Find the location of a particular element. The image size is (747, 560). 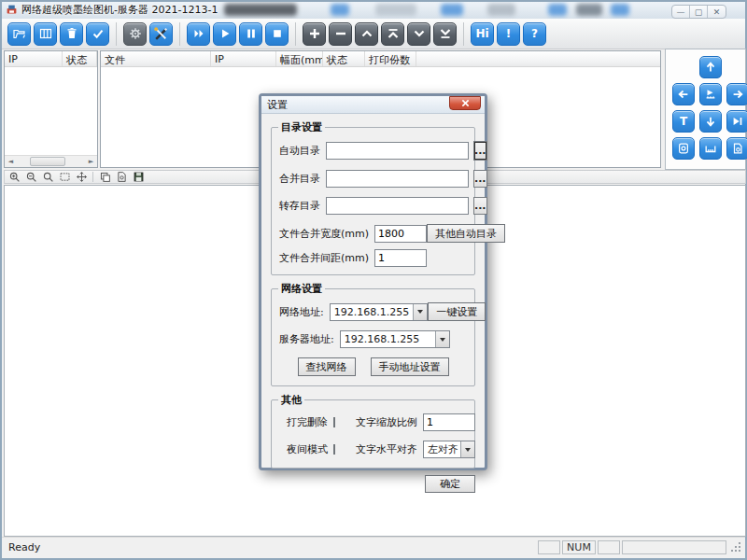

pause-button is located at coordinates (250, 34).